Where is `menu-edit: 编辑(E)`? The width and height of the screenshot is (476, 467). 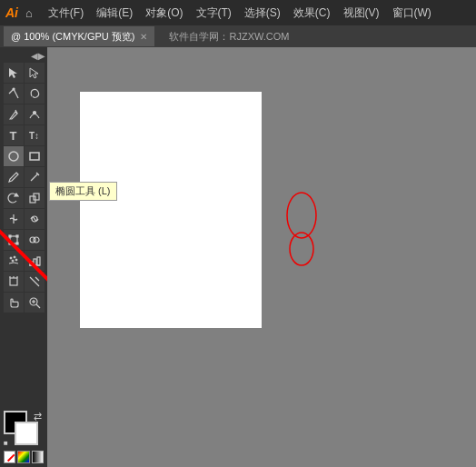
menu-edit: 编辑(E) is located at coordinates (114, 13).